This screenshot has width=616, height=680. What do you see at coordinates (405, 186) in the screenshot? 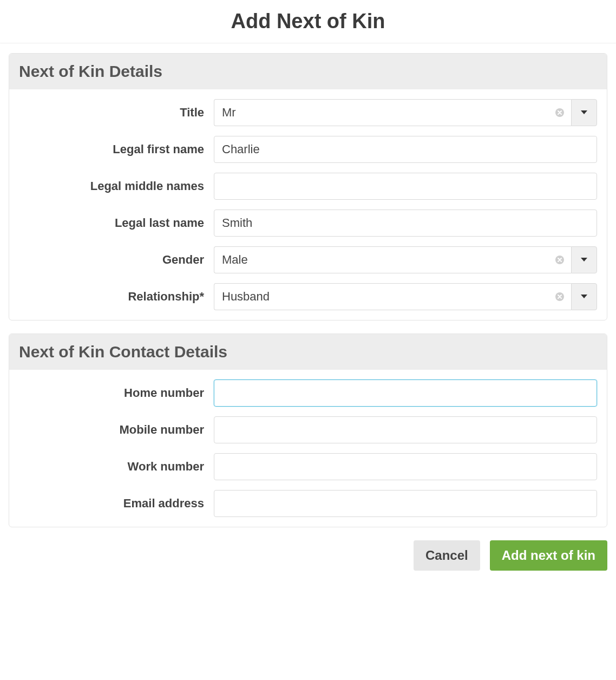
I see `middle-names-input` at bounding box center [405, 186].